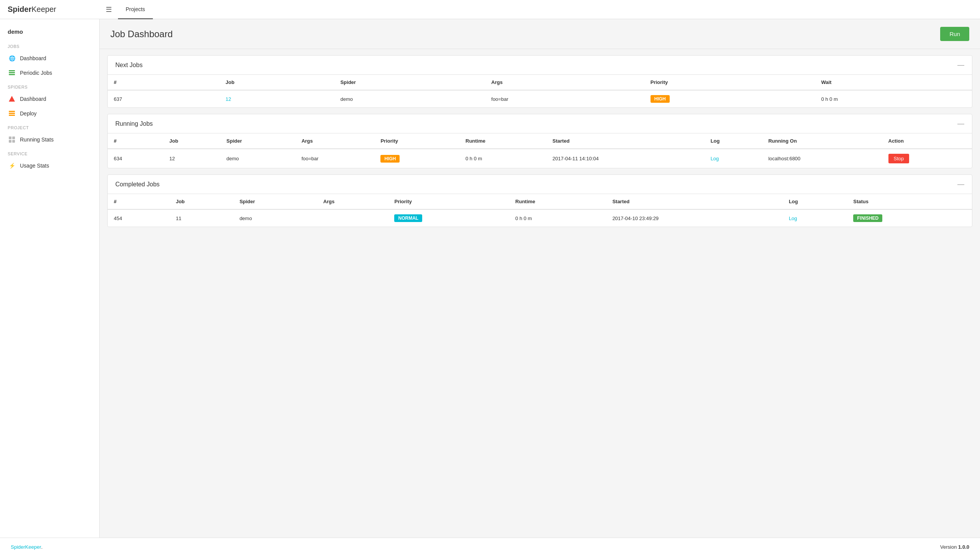 Image resolution: width=980 pixels, height=556 pixels. What do you see at coordinates (109, 10) in the screenshot?
I see `hamburger-icon: ☰` at bounding box center [109, 10].